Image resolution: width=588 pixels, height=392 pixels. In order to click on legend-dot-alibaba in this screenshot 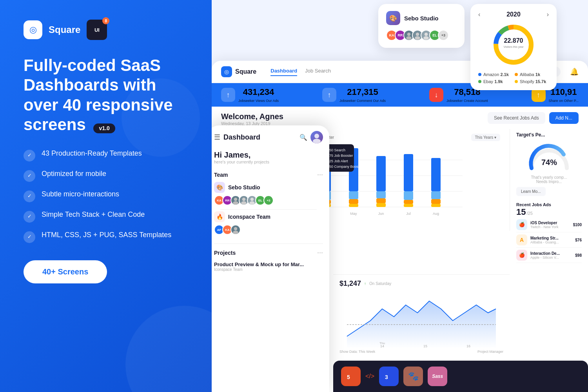, I will do `click(516, 74)`.